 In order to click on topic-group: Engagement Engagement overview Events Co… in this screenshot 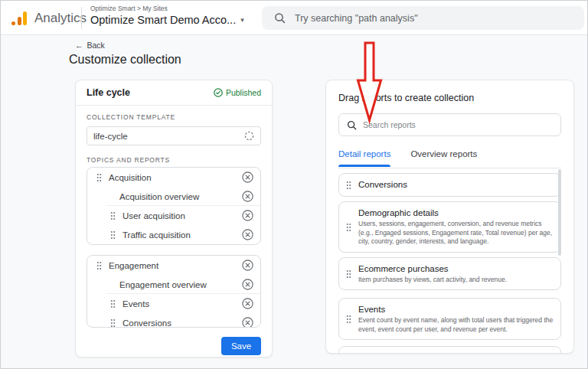, I will do `click(174, 291)`.